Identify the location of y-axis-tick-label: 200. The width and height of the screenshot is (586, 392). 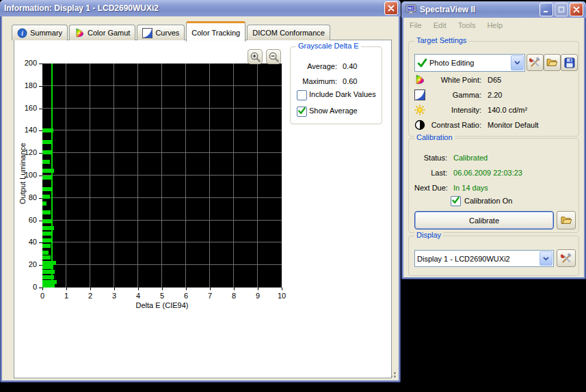
(28, 63).